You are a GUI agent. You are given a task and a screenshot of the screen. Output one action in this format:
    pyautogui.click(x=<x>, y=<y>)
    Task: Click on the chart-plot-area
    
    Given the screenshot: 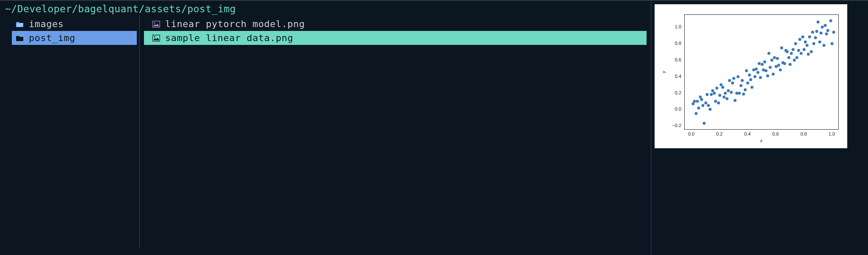 What is the action you would take?
    pyautogui.click(x=761, y=72)
    